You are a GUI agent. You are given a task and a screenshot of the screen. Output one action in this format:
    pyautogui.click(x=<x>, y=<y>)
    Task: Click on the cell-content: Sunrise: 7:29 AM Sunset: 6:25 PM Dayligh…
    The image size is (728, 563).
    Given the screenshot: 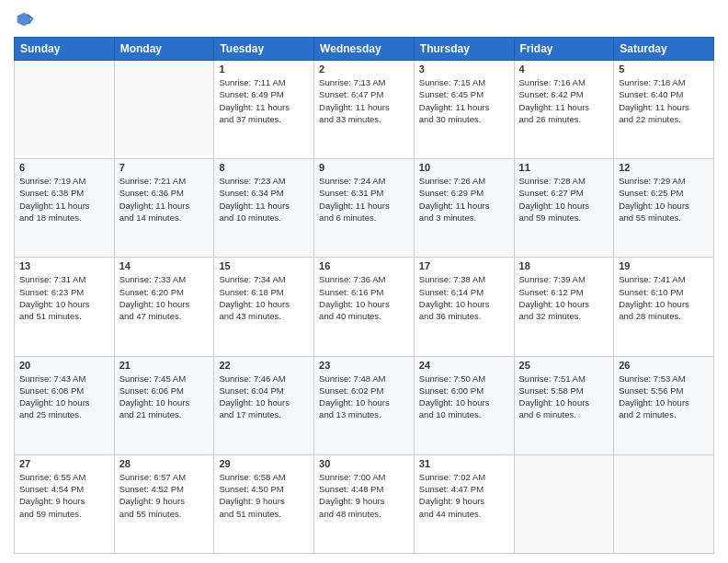 What is the action you would take?
    pyautogui.click(x=664, y=199)
    